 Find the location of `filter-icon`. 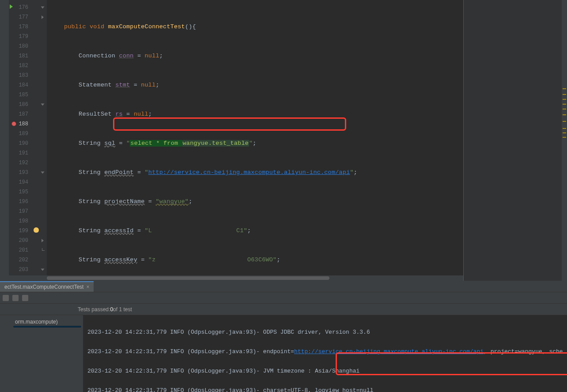

filter-icon is located at coordinates (6, 298).